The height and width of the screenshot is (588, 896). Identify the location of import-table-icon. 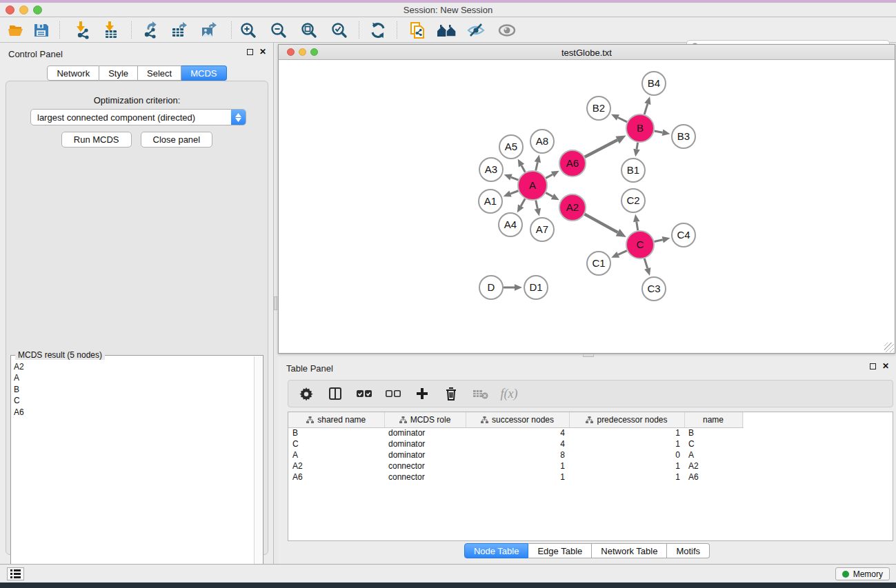
(110, 30).